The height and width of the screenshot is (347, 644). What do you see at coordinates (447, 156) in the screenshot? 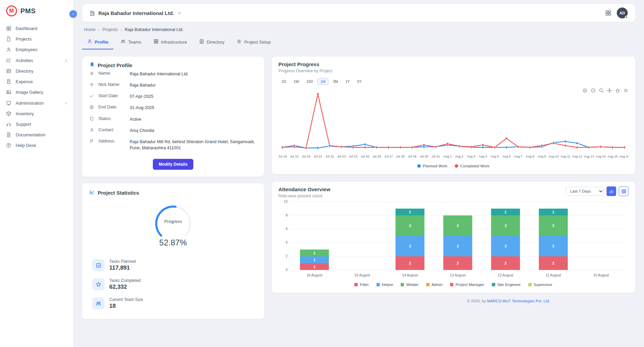
I see `svg-text: Aug 1` at bounding box center [447, 156].